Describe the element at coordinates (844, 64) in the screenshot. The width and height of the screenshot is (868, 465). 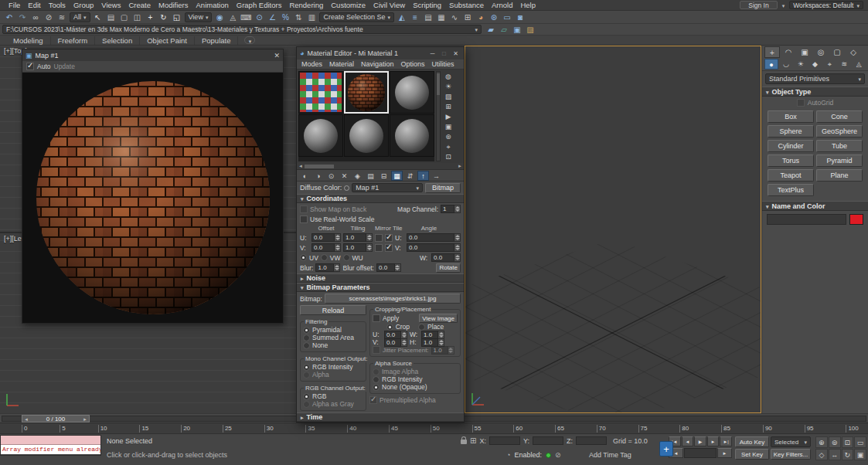
I see `space-warps-icon: ≋` at that location.